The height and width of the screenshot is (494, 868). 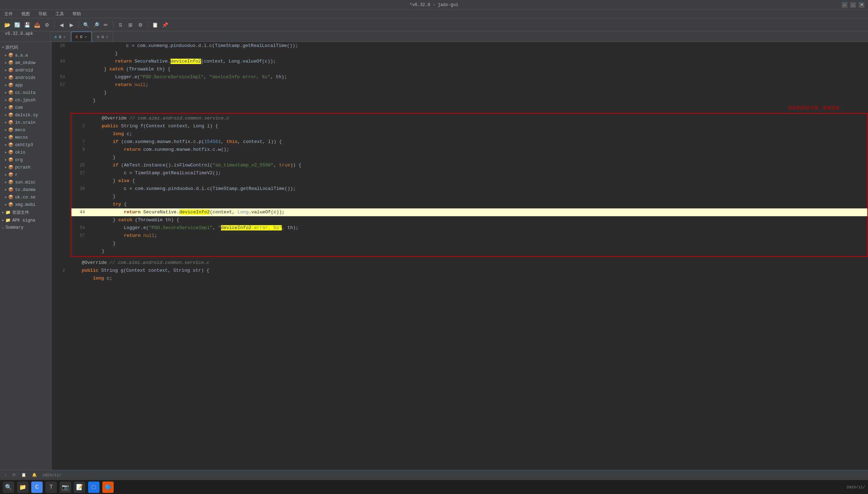 I want to click on minimize-button: ─, so click(x=845, y=5).